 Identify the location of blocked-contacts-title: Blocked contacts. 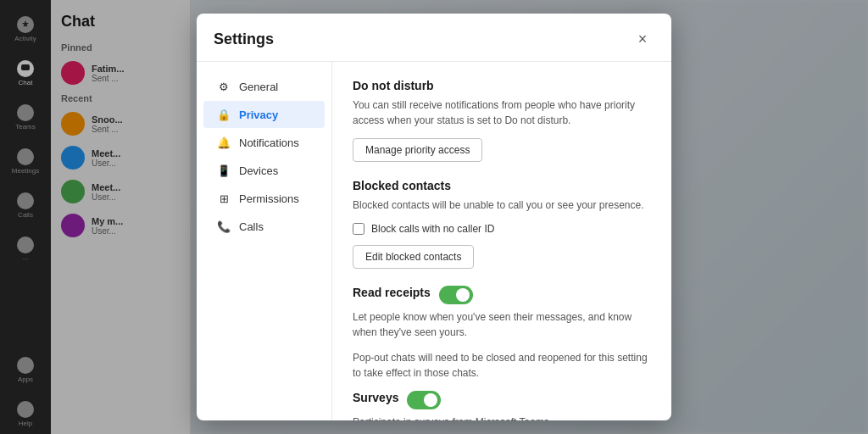
(502, 186).